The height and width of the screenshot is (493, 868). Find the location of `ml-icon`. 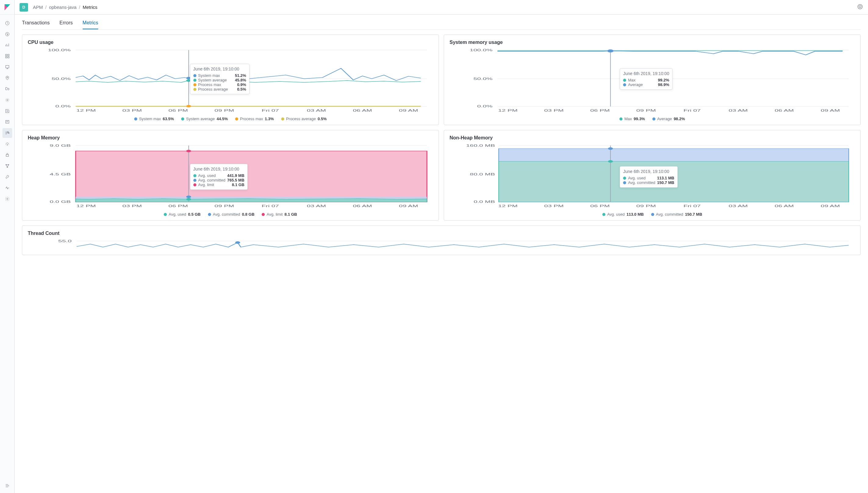

ml-icon is located at coordinates (7, 89).